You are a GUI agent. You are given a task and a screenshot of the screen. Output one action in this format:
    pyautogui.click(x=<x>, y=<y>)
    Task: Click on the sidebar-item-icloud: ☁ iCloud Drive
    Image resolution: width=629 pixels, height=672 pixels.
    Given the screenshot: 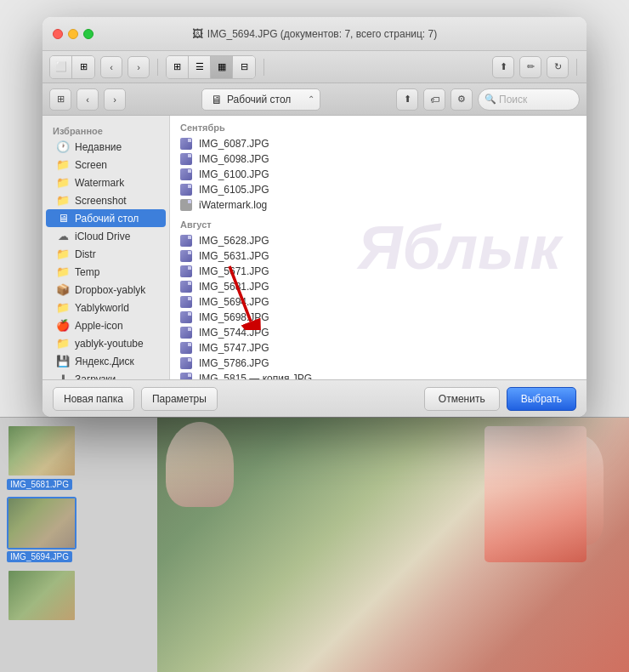 What is the action you would take?
    pyautogui.click(x=105, y=236)
    